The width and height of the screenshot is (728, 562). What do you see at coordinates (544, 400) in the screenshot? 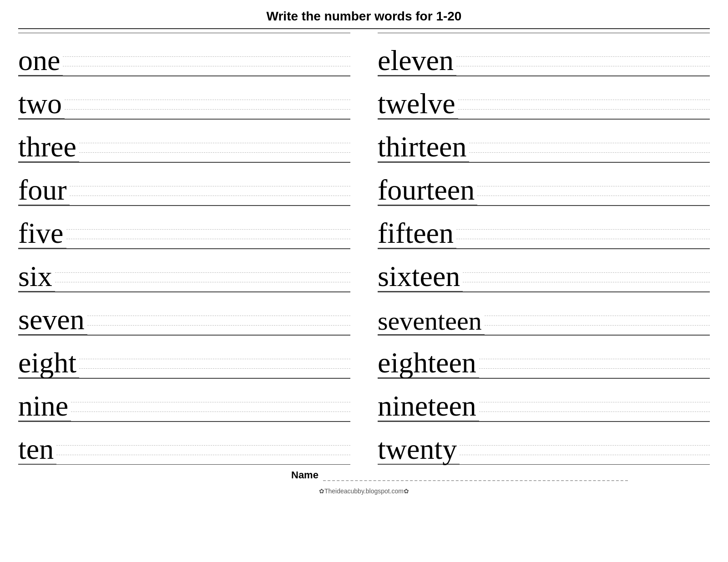
I see `entry-nineteen: nineteen` at bounding box center [544, 400].